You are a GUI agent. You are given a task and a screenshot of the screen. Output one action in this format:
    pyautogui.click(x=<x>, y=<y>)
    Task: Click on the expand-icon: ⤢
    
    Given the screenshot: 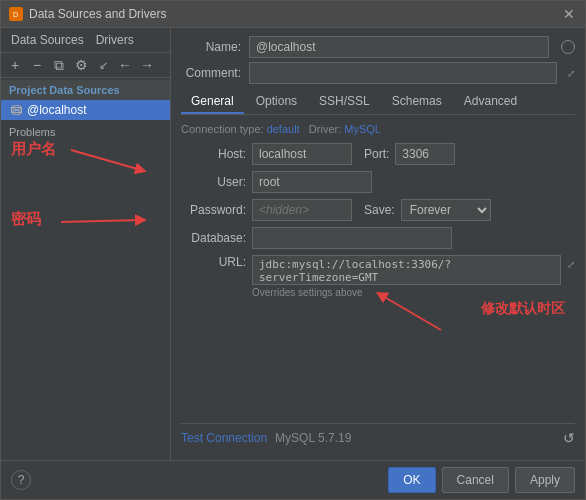 What is the action you would take?
    pyautogui.click(x=571, y=74)
    